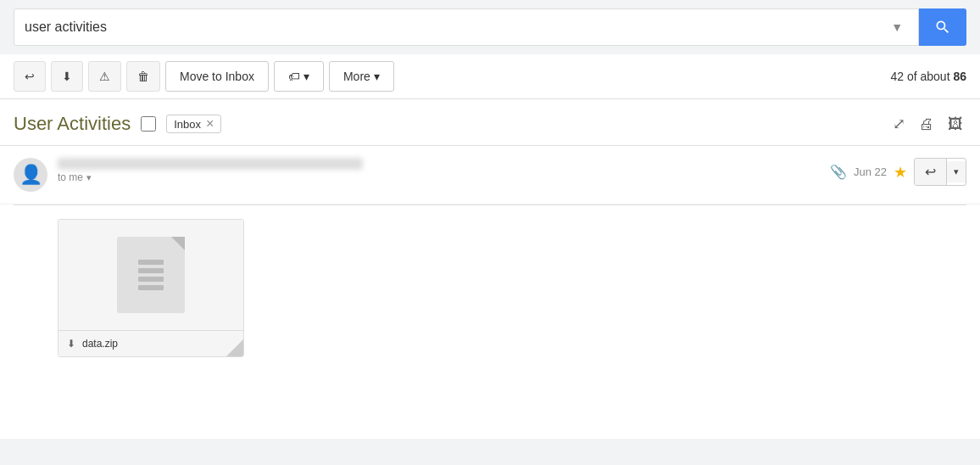  I want to click on zip-stripes, so click(151, 275).